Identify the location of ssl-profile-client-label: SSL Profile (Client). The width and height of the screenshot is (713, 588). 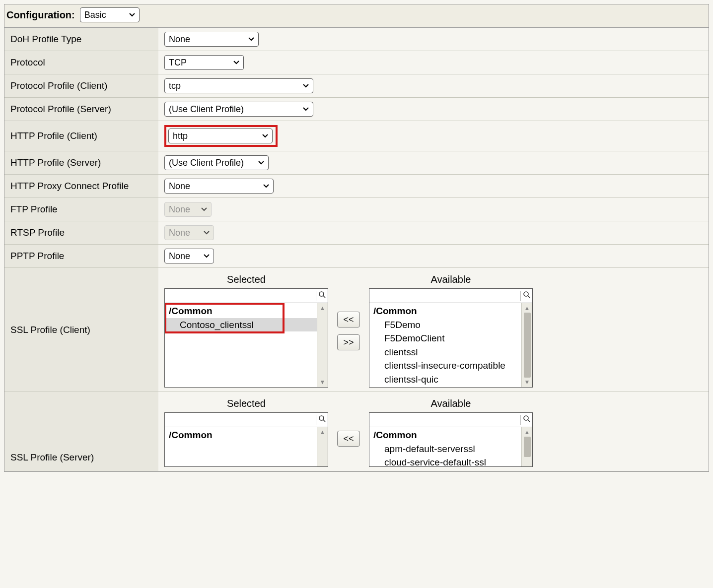
(81, 330).